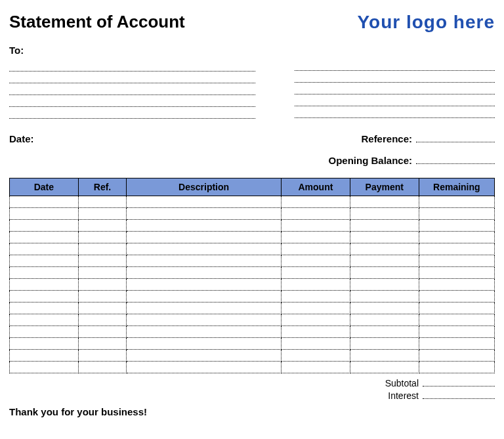 This screenshot has width=504, height=439. I want to click on to-line-5-left, so click(133, 113).